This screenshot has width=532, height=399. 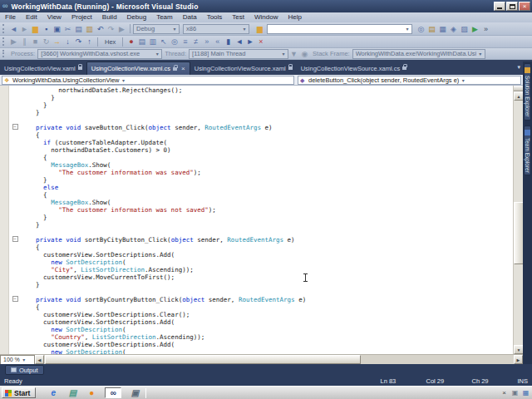 What do you see at coordinates (519, 349) in the screenshot?
I see `scroll-down-button: ▼` at bounding box center [519, 349].